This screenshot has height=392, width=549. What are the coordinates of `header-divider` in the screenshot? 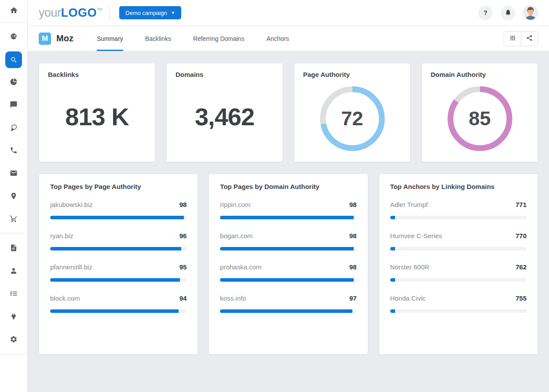 It's located at (109, 13).